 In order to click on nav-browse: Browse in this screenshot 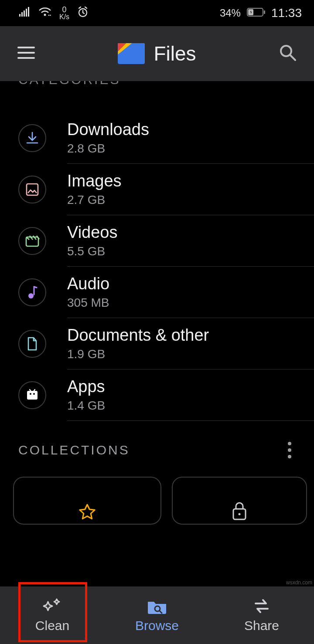, I will do `click(157, 615)`.